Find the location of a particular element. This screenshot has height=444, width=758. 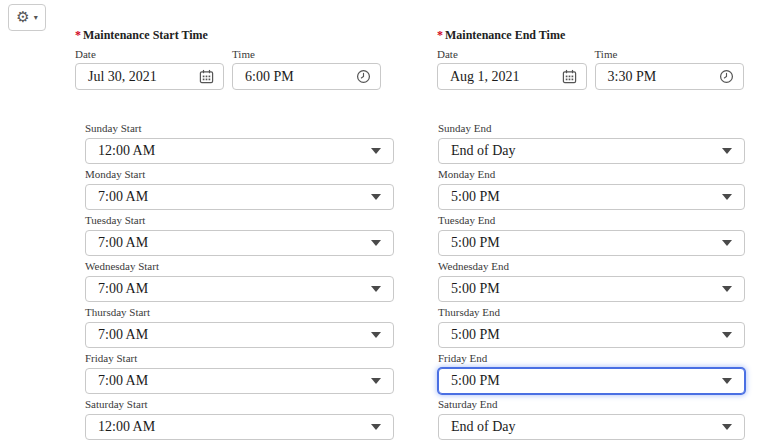

select-sunday-start: 12:00 AM is located at coordinates (240, 151).